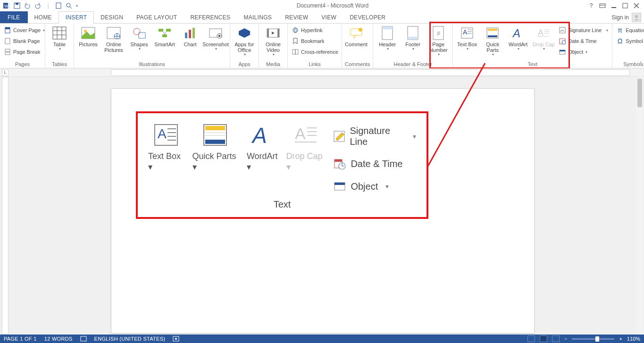 This screenshot has width=644, height=343. I want to click on screenshot-icon, so click(216, 33).